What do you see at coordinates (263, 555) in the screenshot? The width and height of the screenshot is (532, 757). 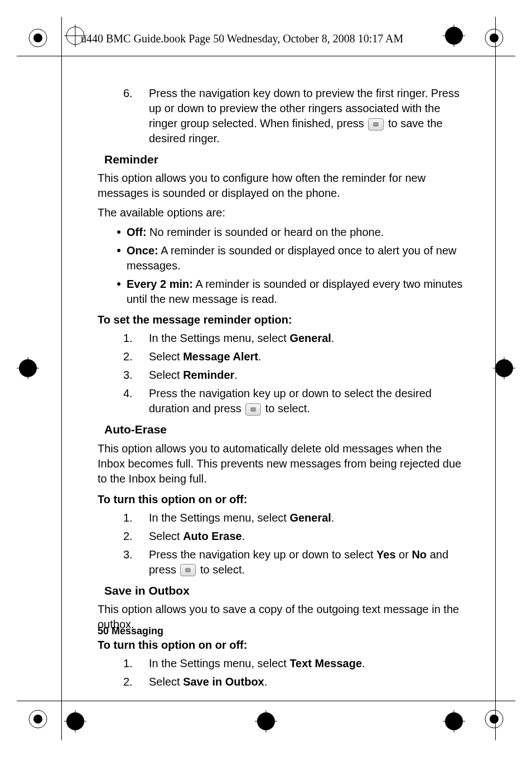 I see `text: Press the navigation key up or down to s…` at bounding box center [263, 555].